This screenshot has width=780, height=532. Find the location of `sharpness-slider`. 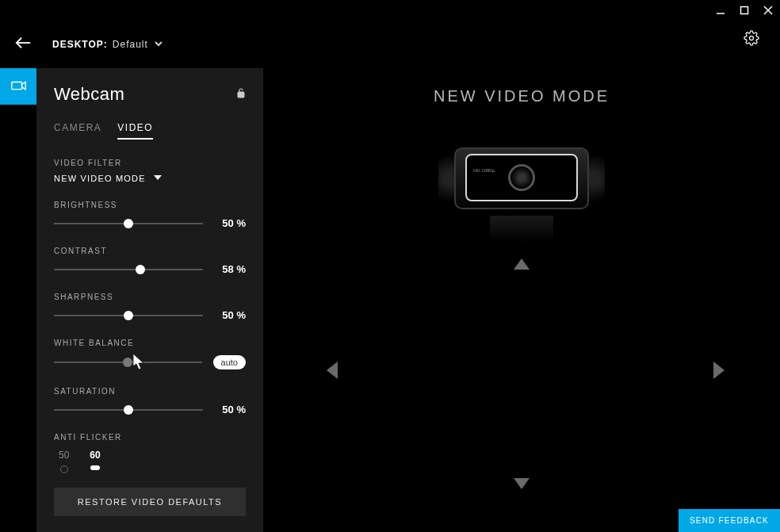

sharpness-slider is located at coordinates (128, 316).